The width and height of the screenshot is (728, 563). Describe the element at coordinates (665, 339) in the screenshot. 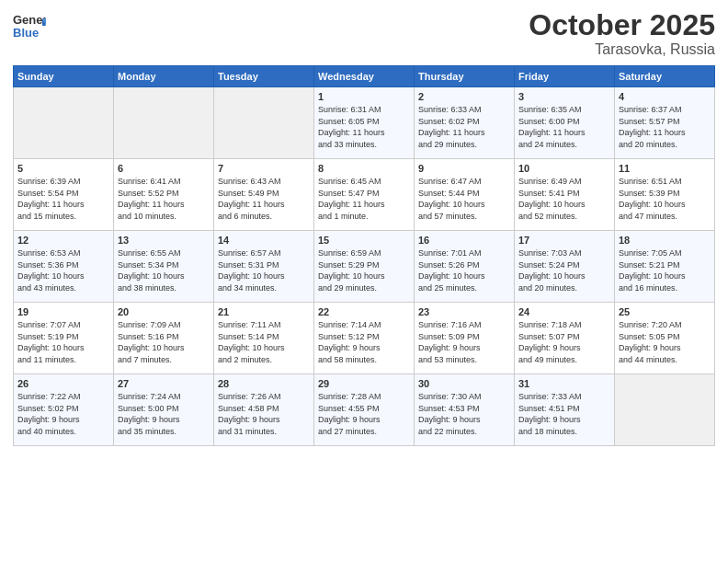

I see `day-cell: 25Sunrise: 7:20 AM Sunset: 5:05 PM Dayli…` at that location.